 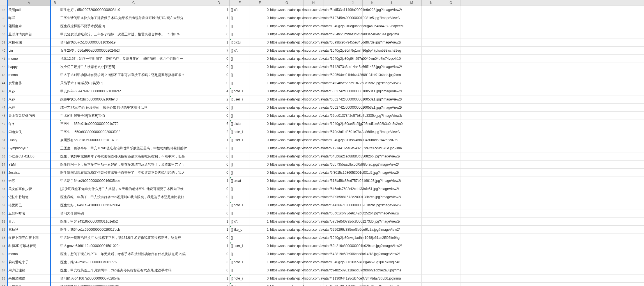 I want to click on cell-username: Symphony07, so click(x=29, y=148).